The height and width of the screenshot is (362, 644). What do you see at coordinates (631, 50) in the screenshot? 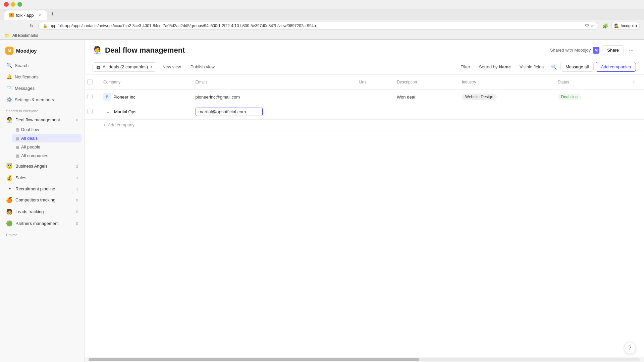
I see `more-options-btn: ···` at bounding box center [631, 50].